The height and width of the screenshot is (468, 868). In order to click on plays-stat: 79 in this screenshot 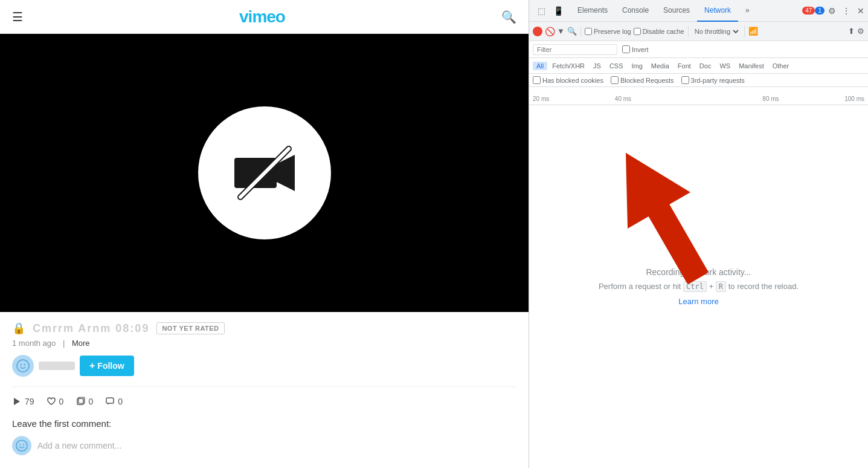, I will do `click(23, 401)`.